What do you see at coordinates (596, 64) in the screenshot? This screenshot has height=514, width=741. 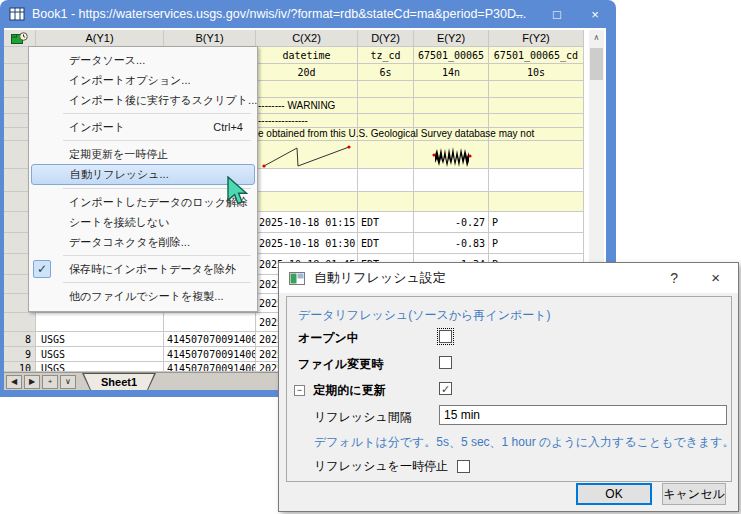 I see `scrollbar-thumb` at bounding box center [596, 64].